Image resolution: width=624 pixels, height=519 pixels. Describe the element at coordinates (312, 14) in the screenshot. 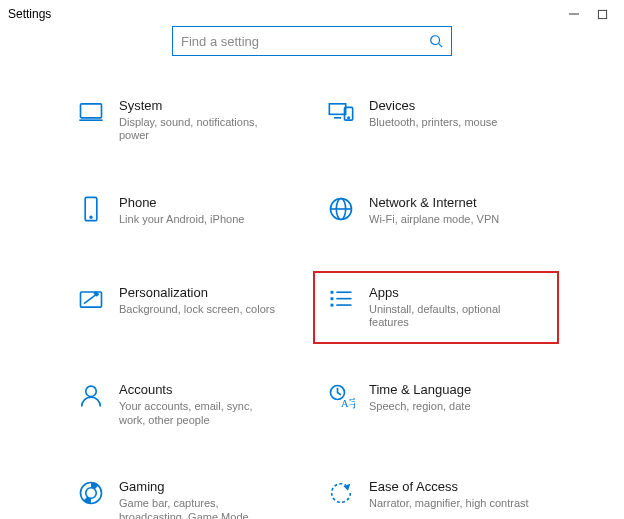

I see `title-bar: Settings` at that location.